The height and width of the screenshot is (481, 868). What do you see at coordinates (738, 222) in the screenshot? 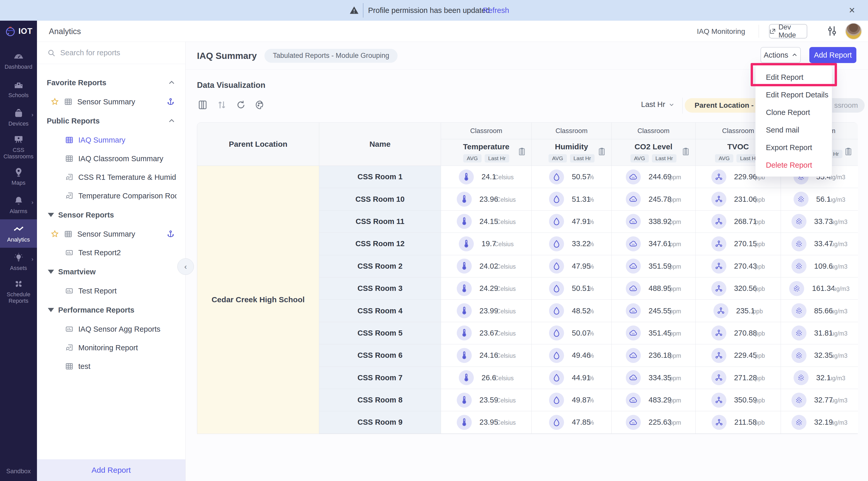
I see `sensor-value-cell: 268.71 ppb` at bounding box center [738, 222].